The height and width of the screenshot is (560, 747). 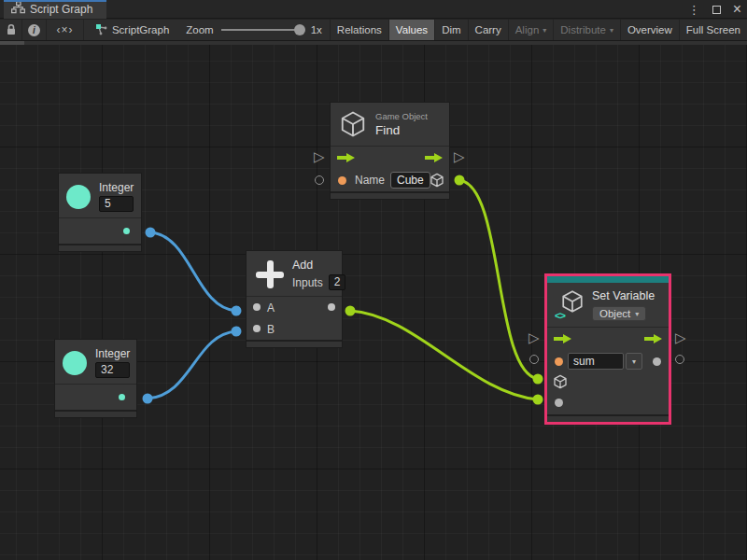 What do you see at coordinates (681, 338) in the screenshot?
I see `setvar-control-out-triangle-port: ▷` at bounding box center [681, 338].